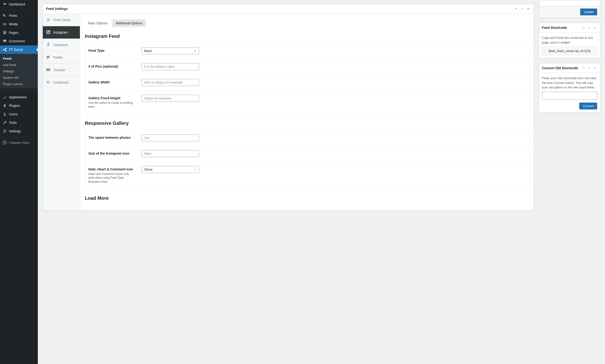  What do you see at coordinates (19, 58) in the screenshot?
I see `submenu-feeds: Feeds` at bounding box center [19, 58].